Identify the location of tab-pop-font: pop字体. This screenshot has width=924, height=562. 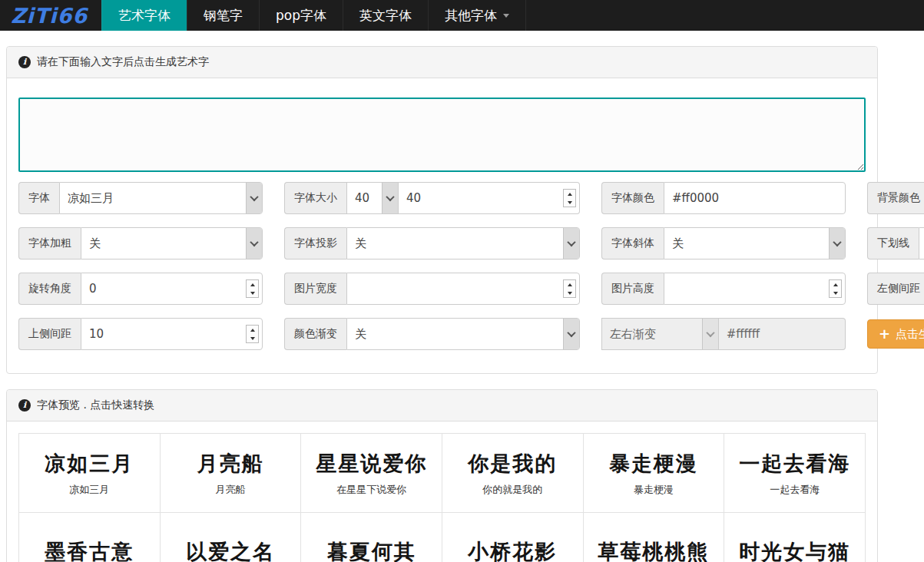
(301, 15).